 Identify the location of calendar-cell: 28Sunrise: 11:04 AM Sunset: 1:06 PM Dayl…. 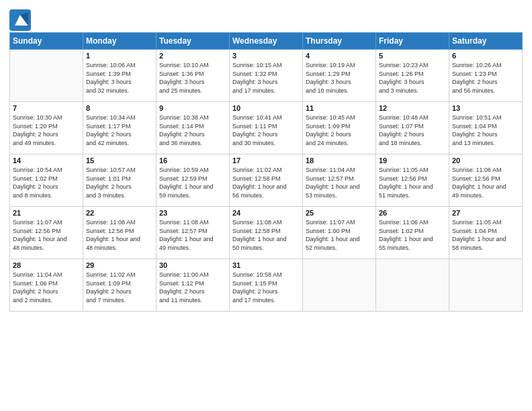
(47, 285).